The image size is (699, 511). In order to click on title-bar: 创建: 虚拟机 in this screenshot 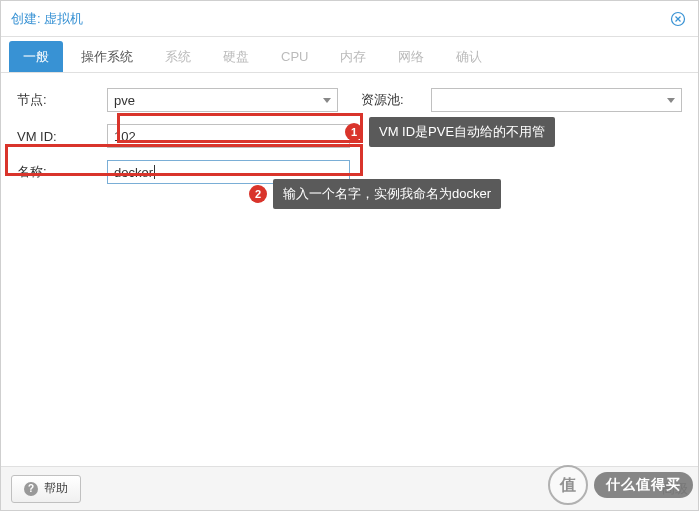, I will do `click(350, 19)`.